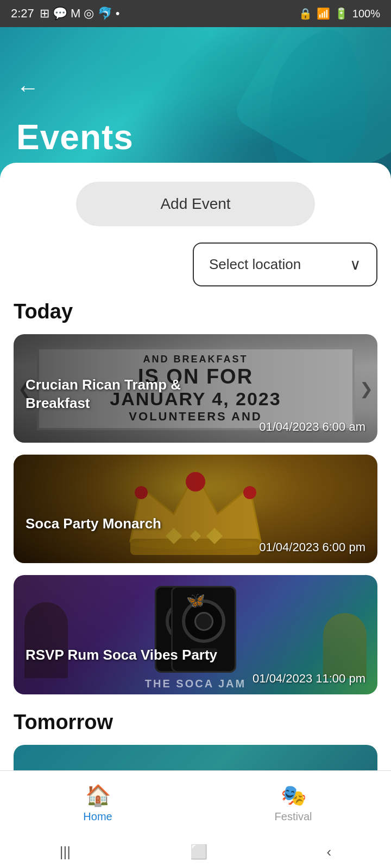 The image size is (391, 868). Describe the element at coordinates (93, 524) in the screenshot. I see `event-title-2: Soca Party Monarch` at that location.